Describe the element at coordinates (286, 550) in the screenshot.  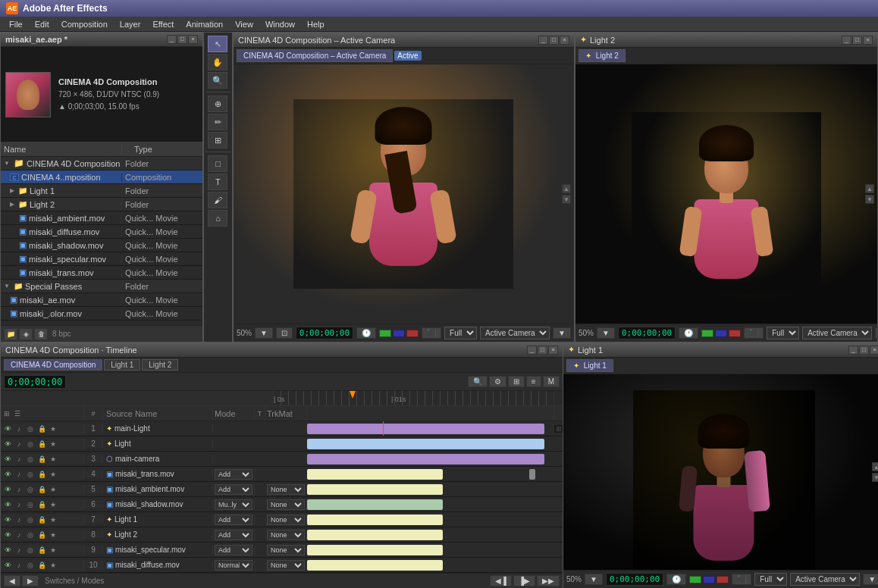
I see `trkmat-select-9: None` at that location.